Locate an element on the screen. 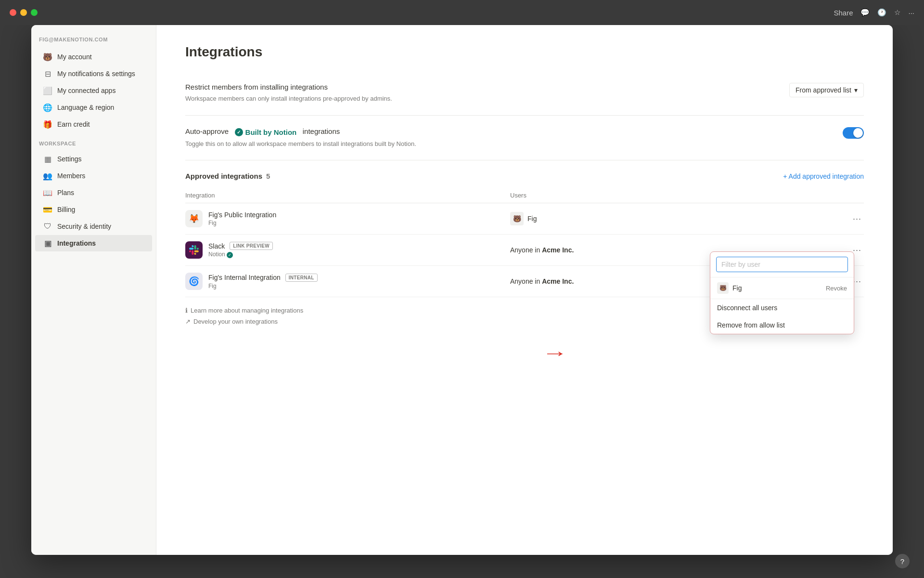  security-icon: 🛡 is located at coordinates (48, 226).